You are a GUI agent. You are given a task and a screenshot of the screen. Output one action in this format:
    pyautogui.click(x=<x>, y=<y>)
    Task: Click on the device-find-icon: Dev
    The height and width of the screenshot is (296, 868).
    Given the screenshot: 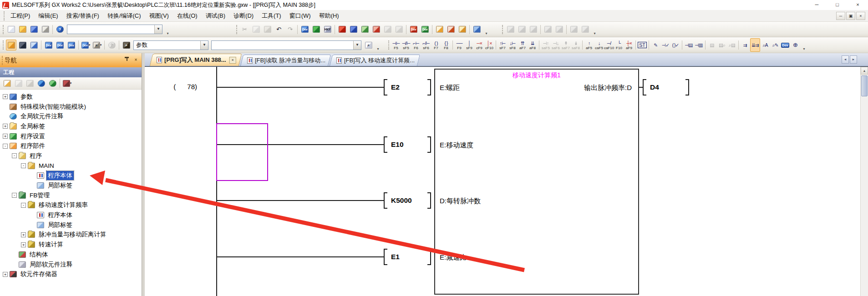 What is the action you would take?
    pyautogui.click(x=785, y=45)
    